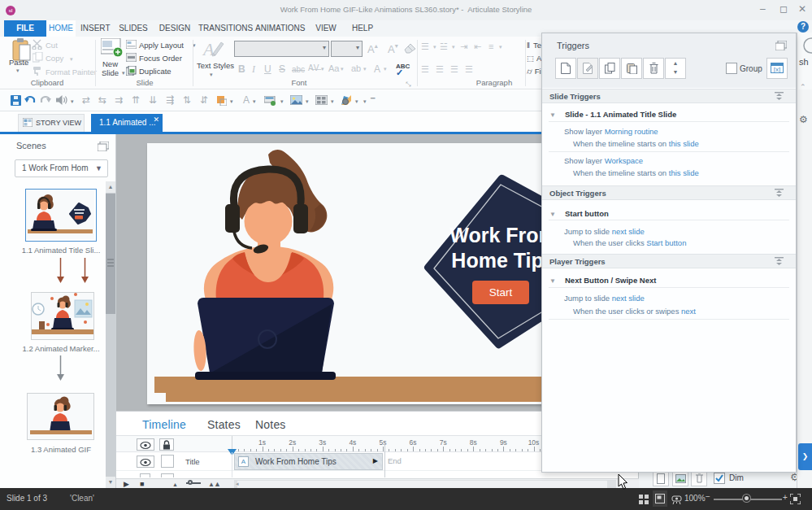 The height and width of the screenshot is (510, 812). What do you see at coordinates (501, 293) in the screenshot?
I see `svg-text: Start` at bounding box center [501, 293].